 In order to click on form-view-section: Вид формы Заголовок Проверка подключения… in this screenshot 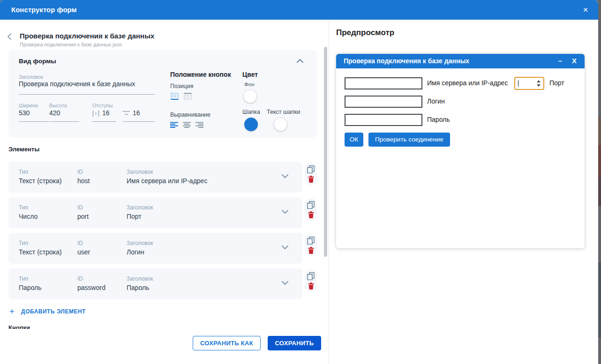, I will do `click(163, 94)`.